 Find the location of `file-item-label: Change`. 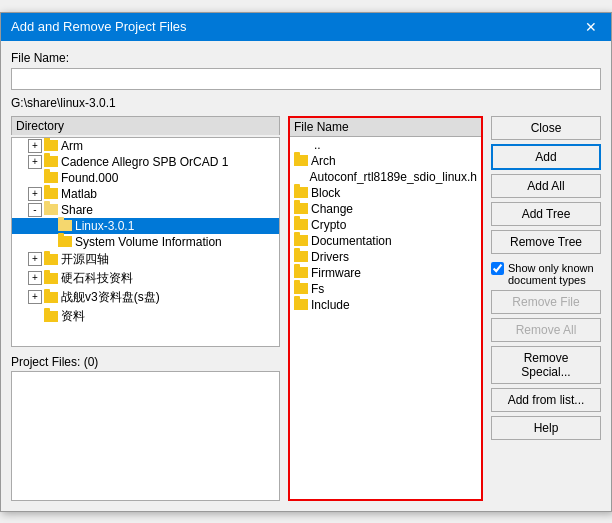

file-item-label: Change is located at coordinates (332, 209).